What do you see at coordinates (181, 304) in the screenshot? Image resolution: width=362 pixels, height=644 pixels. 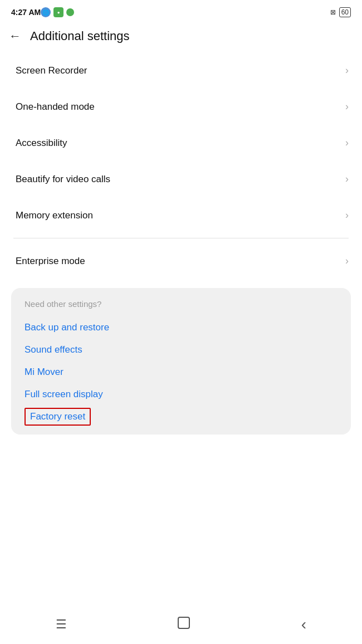 I see `other-settings-title: Need other settings?` at bounding box center [181, 304].